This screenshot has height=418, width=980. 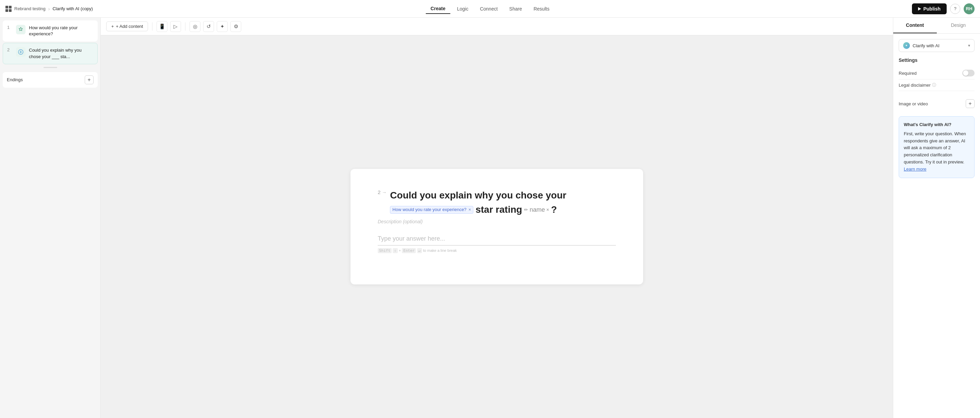 I want to click on question-number: 2 →, so click(x=382, y=192).